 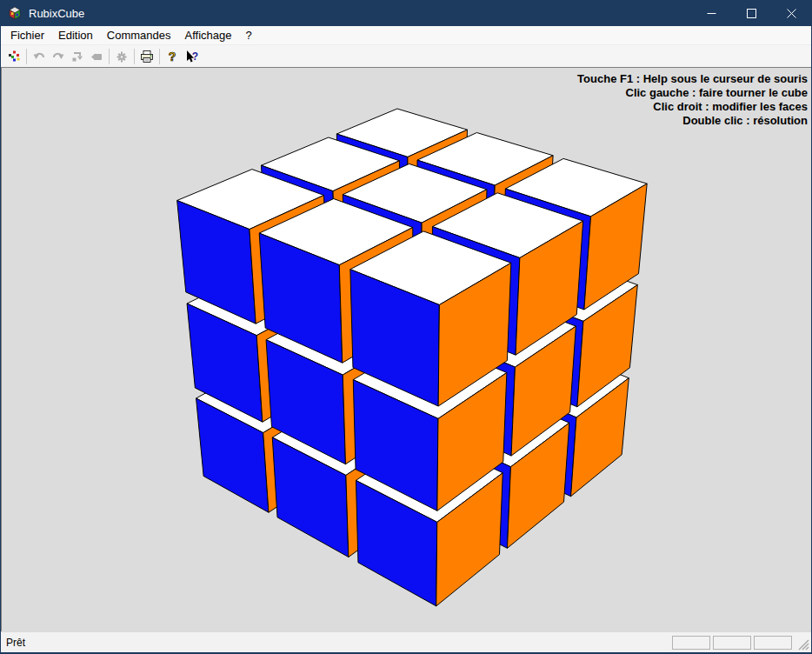 What do you see at coordinates (692, 121) in the screenshot?
I see `help-line-double-click: Double clic : résolution` at bounding box center [692, 121].